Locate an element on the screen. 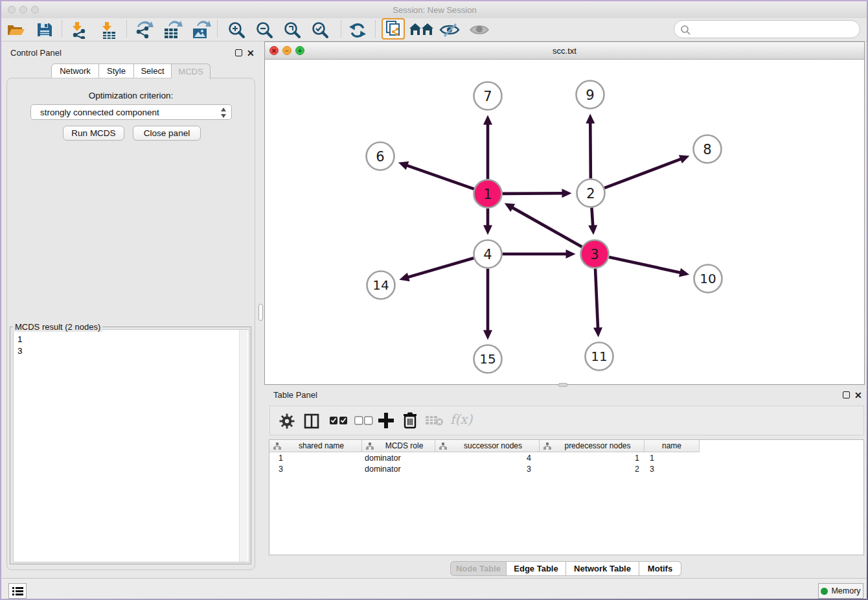  tab-mcds: MCDS is located at coordinates (191, 71).